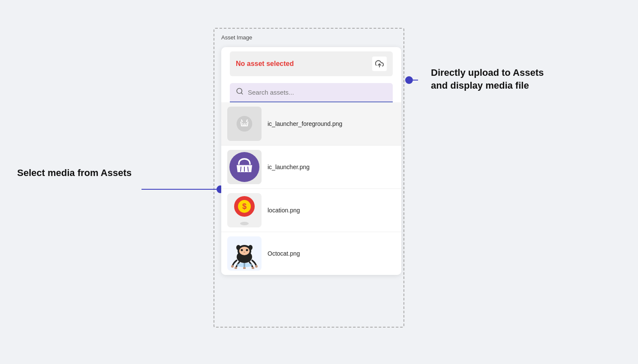 This screenshot has width=638, height=364. What do you see at coordinates (240, 92) in the screenshot?
I see `search-icon` at bounding box center [240, 92].